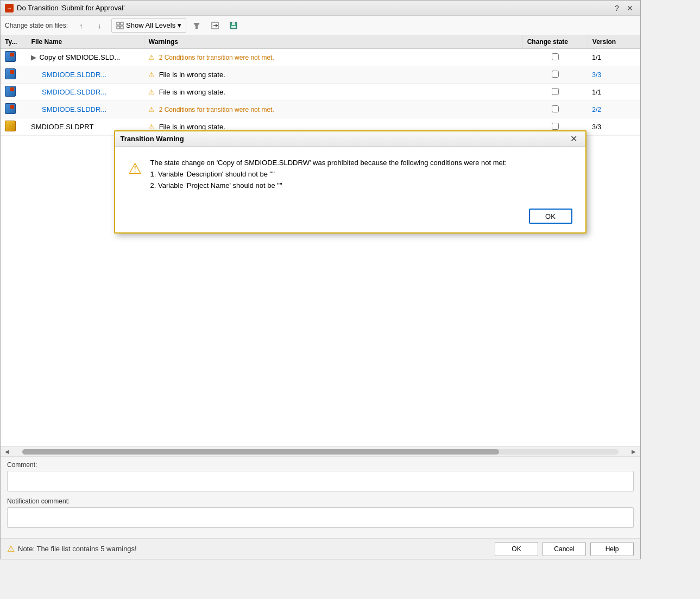 Image resolution: width=700 pixels, height=599 pixels. Describe the element at coordinates (623, 8) in the screenshot. I see `title-controls: ? ✕` at that location.